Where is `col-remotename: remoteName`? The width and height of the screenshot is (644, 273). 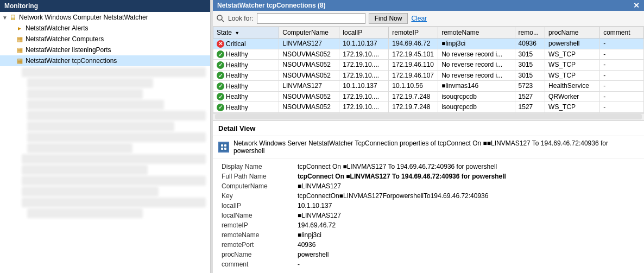 col-remotename: remoteName is located at coordinates (477, 33).